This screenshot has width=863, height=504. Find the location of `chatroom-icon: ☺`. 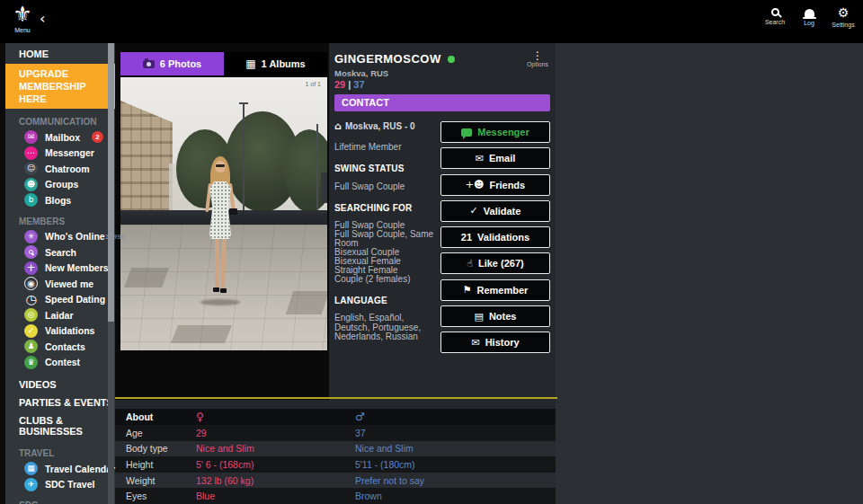

chatroom-icon: ☺ is located at coordinates (31, 169).